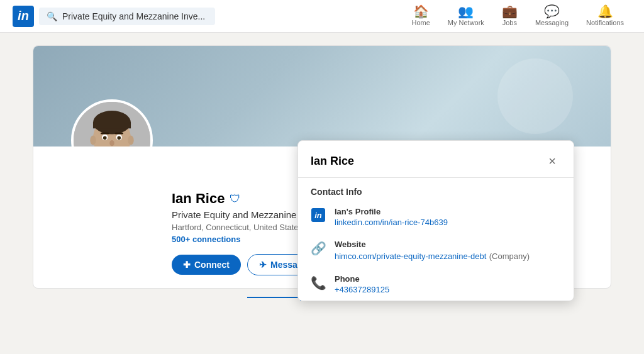 This screenshot has width=644, height=354. I want to click on nav-jobs: 💼 Jobs, so click(509, 16).